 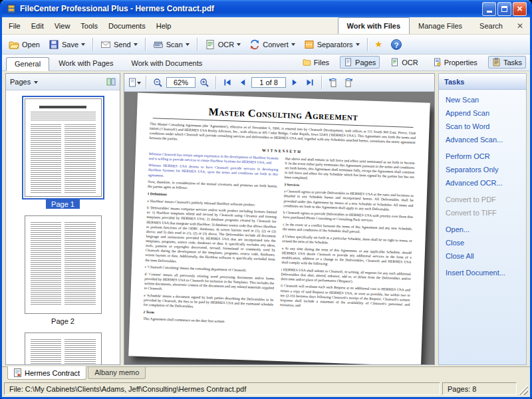 I want to click on page-indicator: 1 of 8, so click(x=269, y=82).